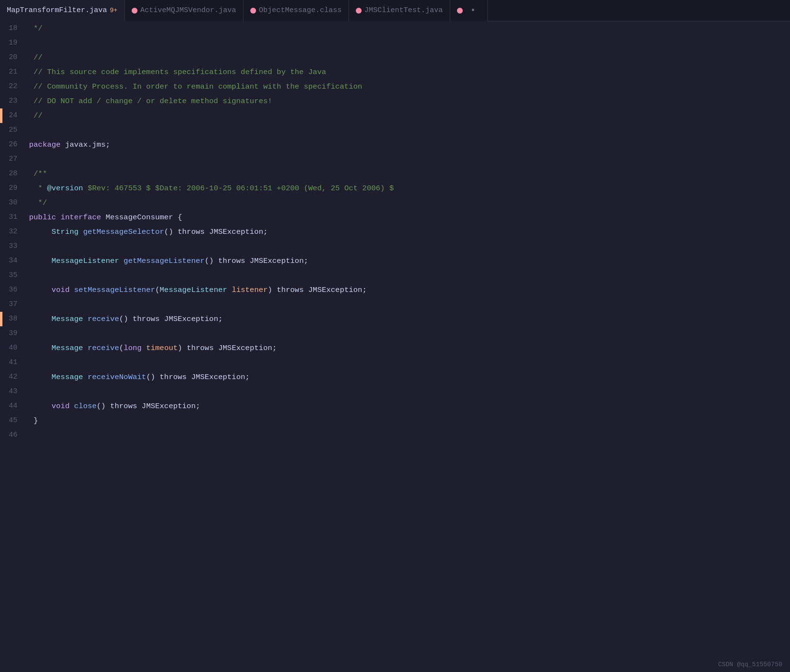 The image size is (790, 672). What do you see at coordinates (409, 188) in the screenshot?
I see `line-content: * @version $Rev: 467553 $ $Date: 2006-10…` at bounding box center [409, 188].